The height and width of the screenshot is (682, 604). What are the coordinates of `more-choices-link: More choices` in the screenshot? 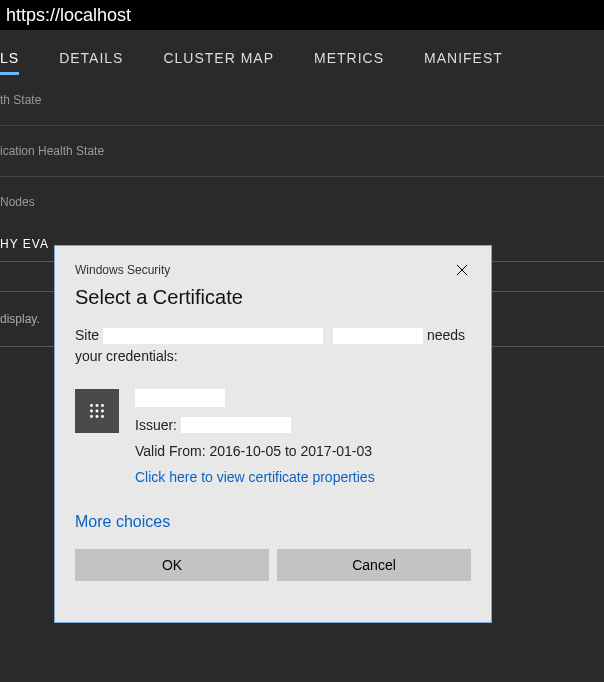 It's located at (273, 522).